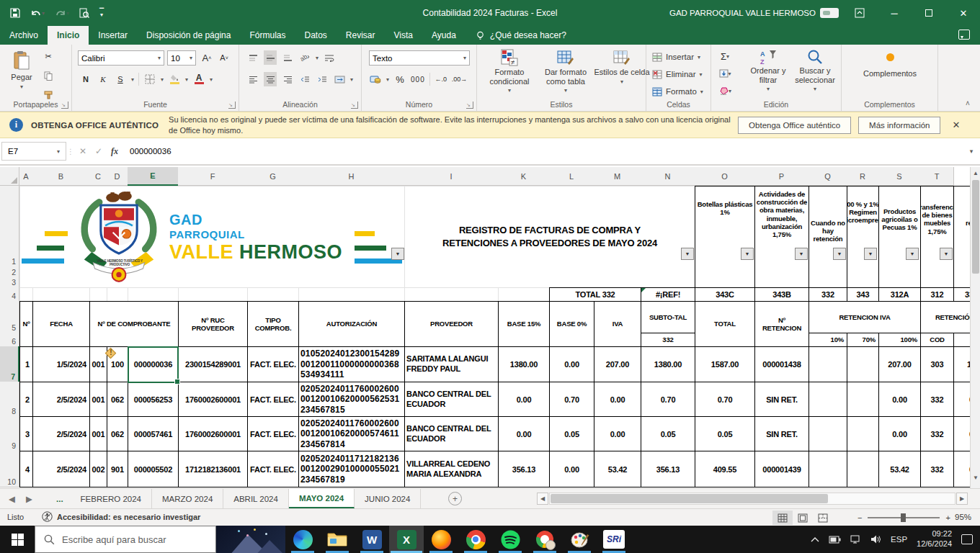 This screenshot has width=980, height=553. I want to click on cell-T4: 312, so click(937, 295).